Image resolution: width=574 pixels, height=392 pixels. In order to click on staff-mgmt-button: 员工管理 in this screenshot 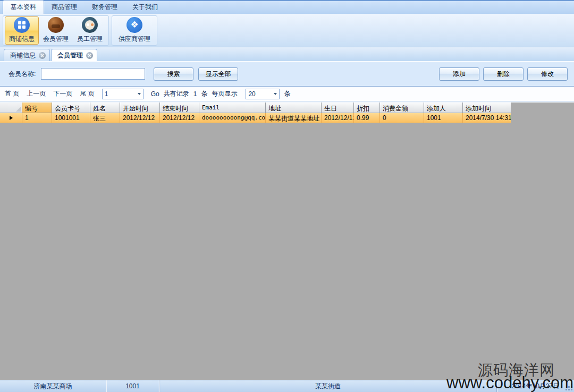, I will do `click(90, 31)`.